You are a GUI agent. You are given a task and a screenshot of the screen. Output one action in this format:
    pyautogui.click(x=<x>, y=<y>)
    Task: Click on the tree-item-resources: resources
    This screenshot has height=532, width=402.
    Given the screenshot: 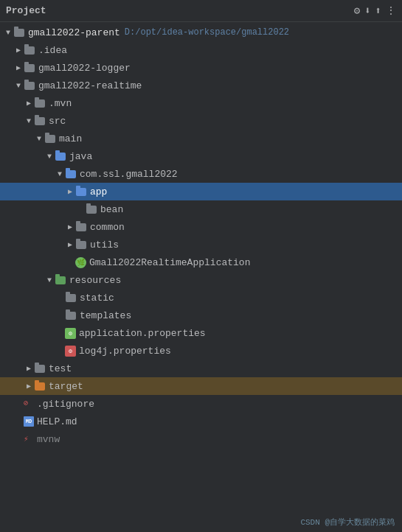 What is the action you would take?
    pyautogui.click(x=201, y=280)
    